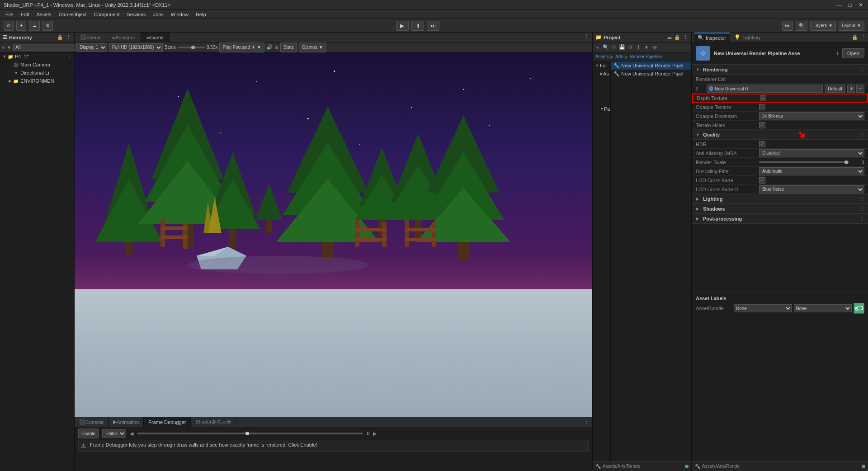 The height and width of the screenshot is (471, 868). I want to click on prop-depth-texture: Depth Texture, so click(780, 98).